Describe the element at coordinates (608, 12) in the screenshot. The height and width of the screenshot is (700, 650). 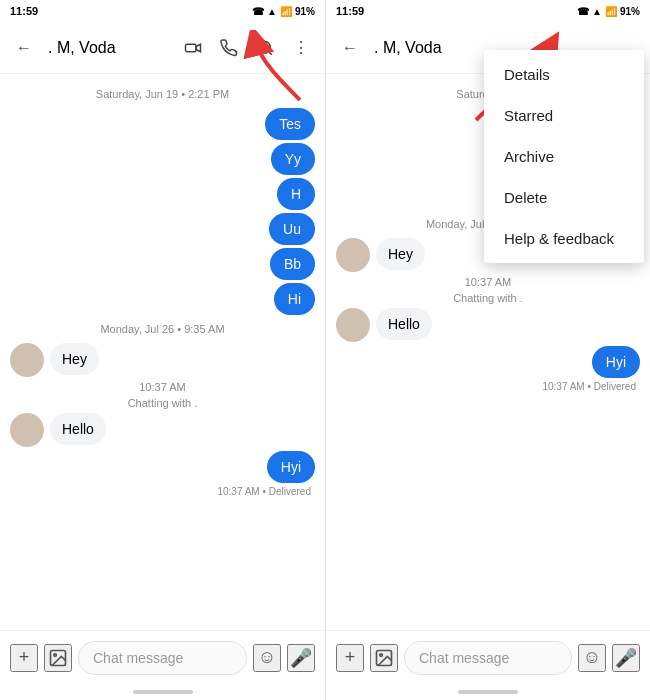
I see `status-icons-right: ☎ ▲ 📶 91%` at that location.